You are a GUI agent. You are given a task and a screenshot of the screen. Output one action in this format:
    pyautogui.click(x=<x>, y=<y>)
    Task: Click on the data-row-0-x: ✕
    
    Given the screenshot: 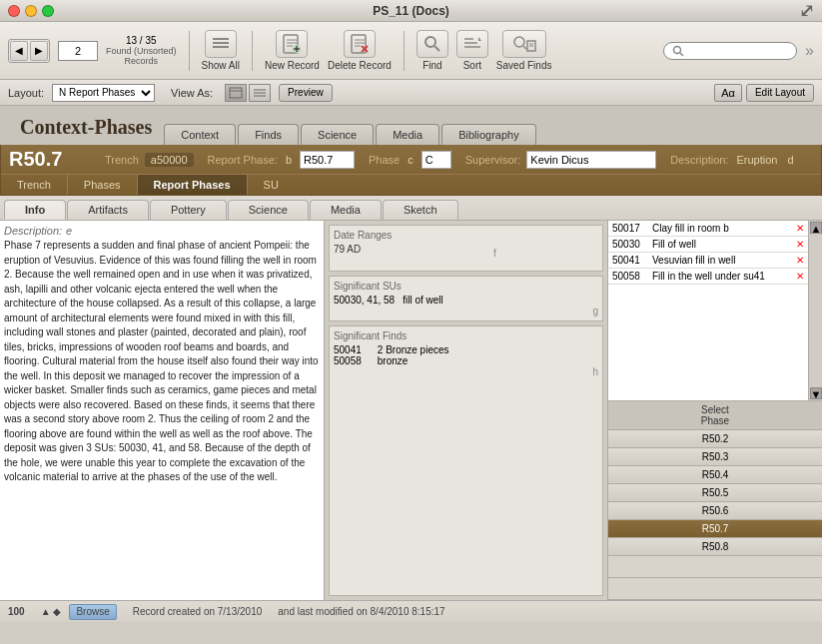 What is the action you would take?
    pyautogui.click(x=800, y=229)
    